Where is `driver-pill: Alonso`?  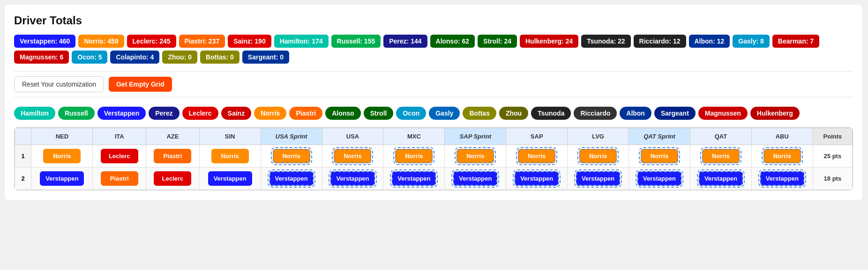 driver-pill: Alonso is located at coordinates (343, 113).